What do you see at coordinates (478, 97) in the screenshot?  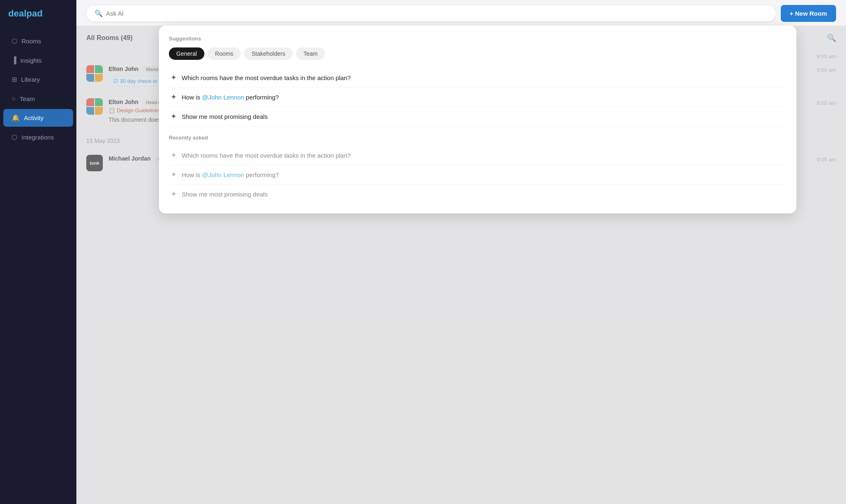 I see `suggestion-item: ✦ How is @John Lennon performing?` at bounding box center [478, 97].